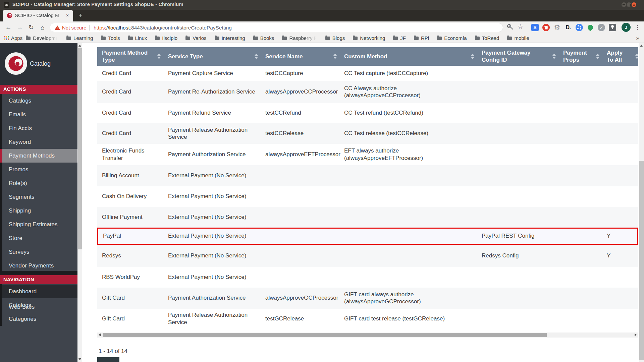 The width and height of the screenshot is (644, 362). What do you see at coordinates (43, 27) in the screenshot?
I see `home-icon: ⌂` at bounding box center [43, 27].